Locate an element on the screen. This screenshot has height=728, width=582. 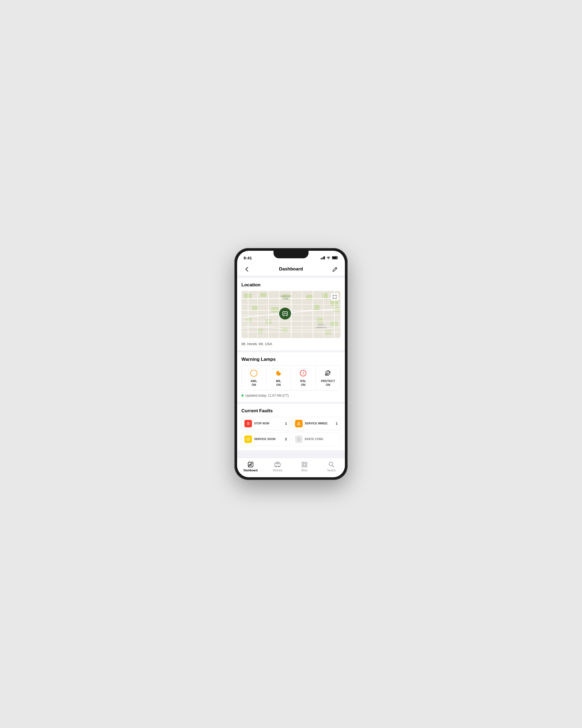
phone-screen: 9:41 is located at coordinates (291, 364).